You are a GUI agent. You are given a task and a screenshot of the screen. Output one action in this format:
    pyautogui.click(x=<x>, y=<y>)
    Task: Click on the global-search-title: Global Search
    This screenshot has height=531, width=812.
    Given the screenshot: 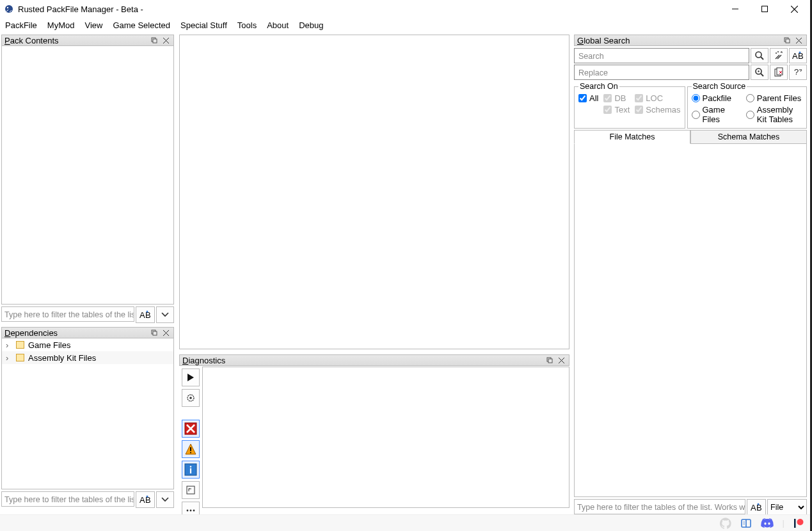 What is the action you would take?
    pyautogui.click(x=679, y=41)
    